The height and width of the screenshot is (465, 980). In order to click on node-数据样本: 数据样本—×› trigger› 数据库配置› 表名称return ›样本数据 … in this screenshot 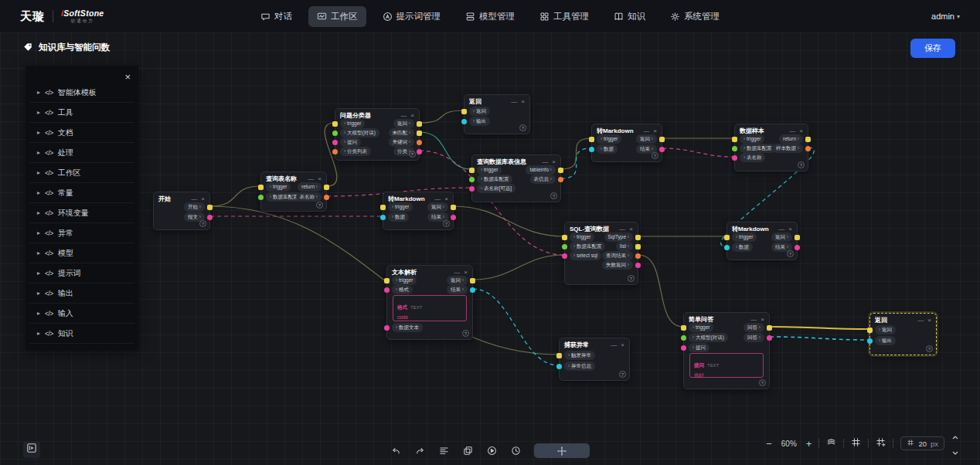, I will do `click(771, 148)`.